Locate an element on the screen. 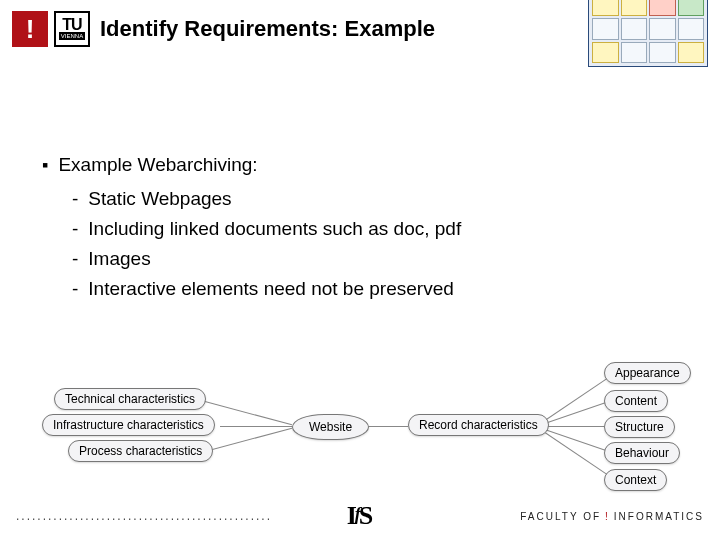 This screenshot has width=720, height=540. slide-footer: ........................................… is located at coordinates (360, 516).